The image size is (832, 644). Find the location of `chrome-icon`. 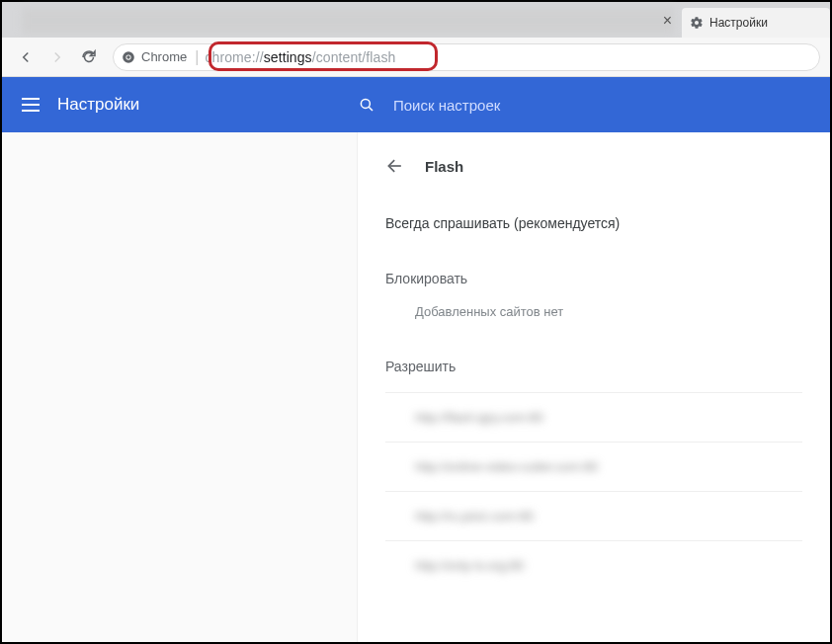

chrome-icon is located at coordinates (128, 57).